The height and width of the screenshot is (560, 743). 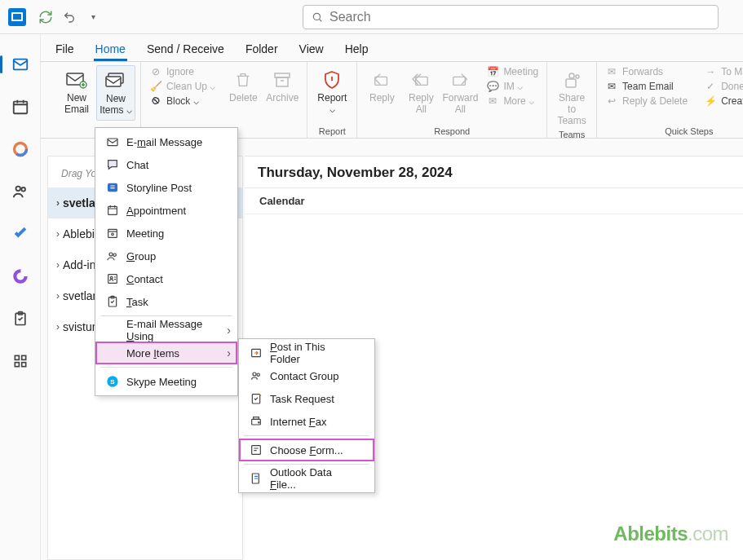 I want to click on forward-button: Forward All, so click(x=460, y=92).